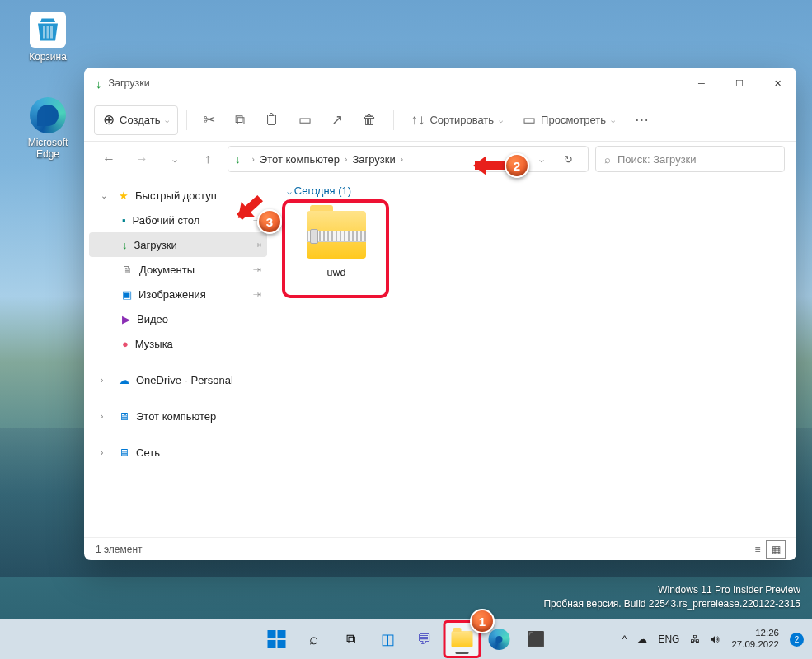 The height and width of the screenshot is (659, 812). I want to click on status-text: 1 элемент, so click(119, 549).